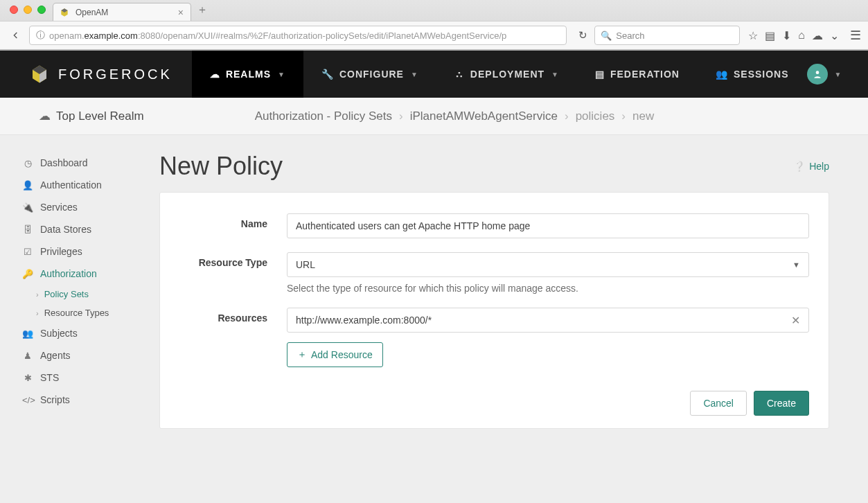 This screenshot has height=503, width=868. I want to click on nav-deployment: ⛬ DEPLOYMENT ▼, so click(507, 74).